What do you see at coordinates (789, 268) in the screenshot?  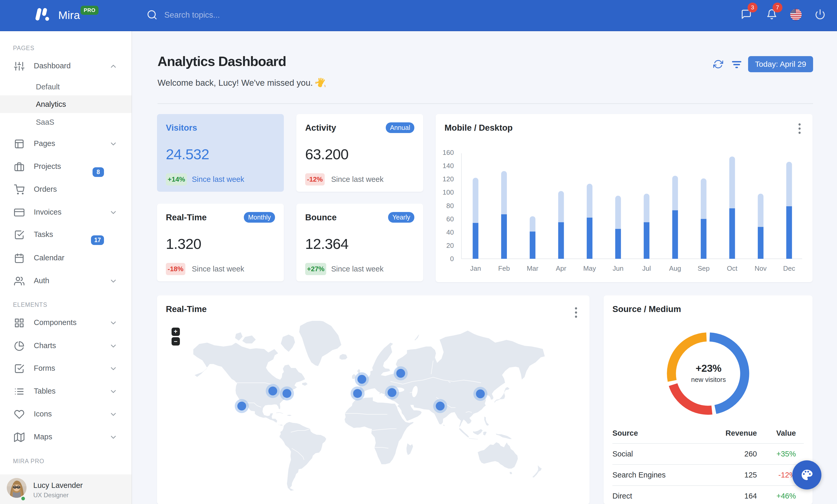 I see `svg-text: Dec` at bounding box center [789, 268].